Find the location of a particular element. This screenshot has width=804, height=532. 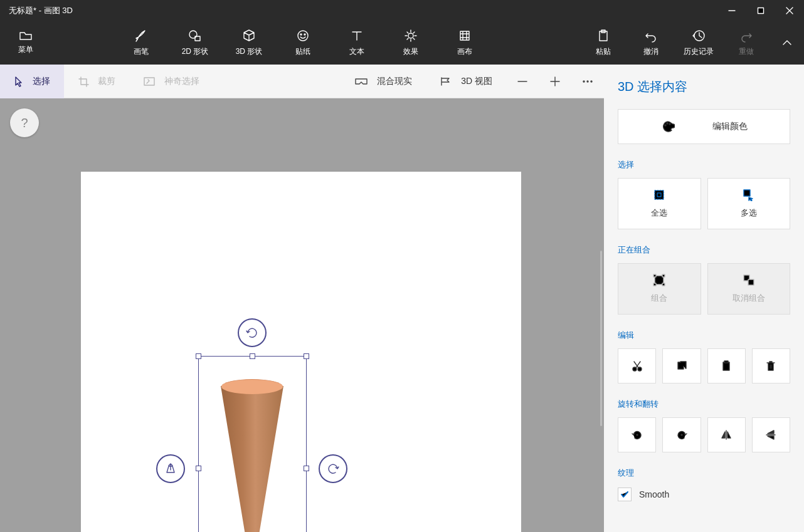

tool-stickers: 贴纸 is located at coordinates (303, 43).